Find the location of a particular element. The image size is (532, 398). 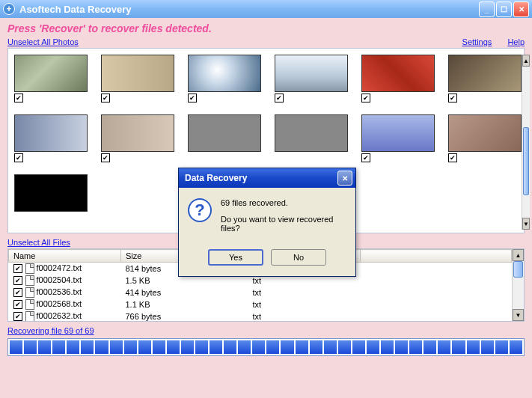

help-link: Help is located at coordinates (516, 42).